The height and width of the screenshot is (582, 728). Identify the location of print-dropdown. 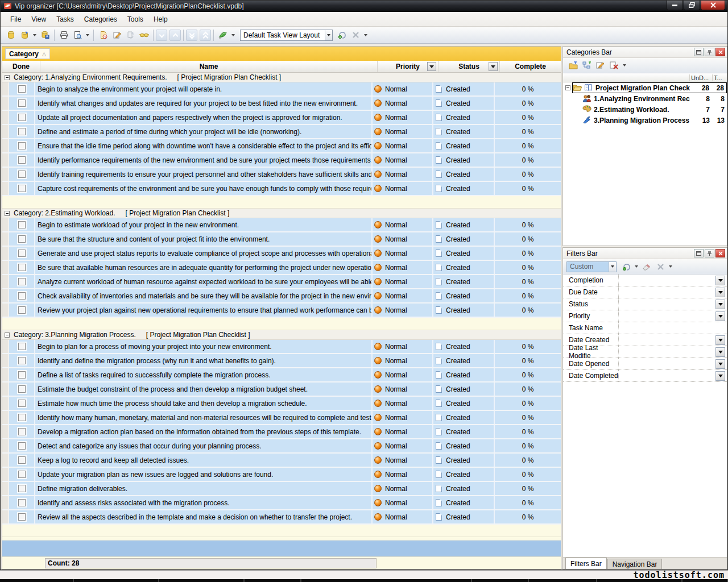
(88, 35).